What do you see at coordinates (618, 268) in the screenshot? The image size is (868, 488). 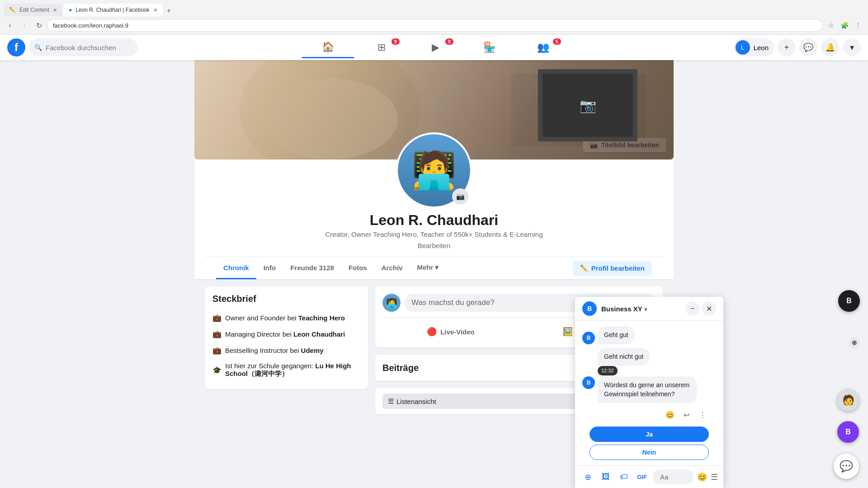 I see `edit-profile-label: Profil bearbeiten` at bounding box center [618, 268].